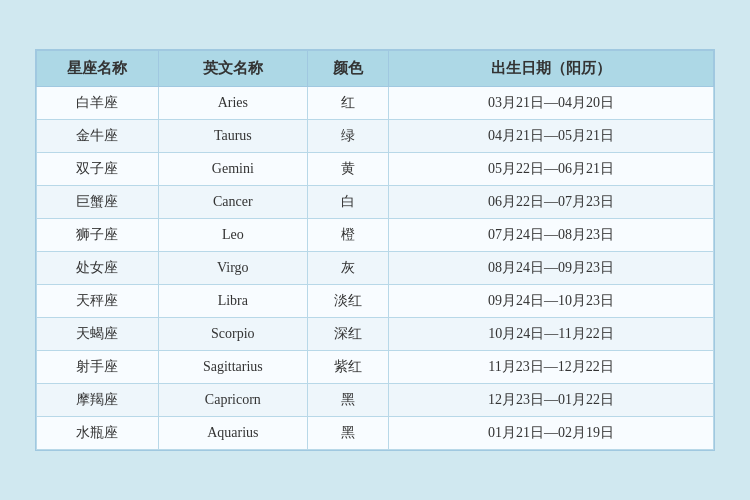 The height and width of the screenshot is (500, 750). Describe the element at coordinates (348, 236) in the screenshot. I see `cell-color: 橙` at that location.